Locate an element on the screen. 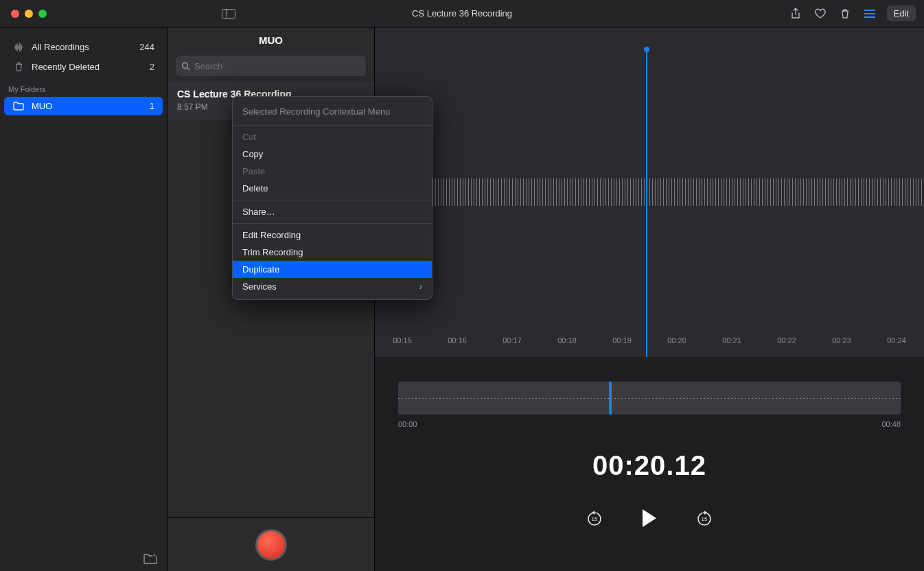 This screenshot has height=571, width=924. titlebar: CS Lecture 36 Recording Edit is located at coordinates (462, 14).